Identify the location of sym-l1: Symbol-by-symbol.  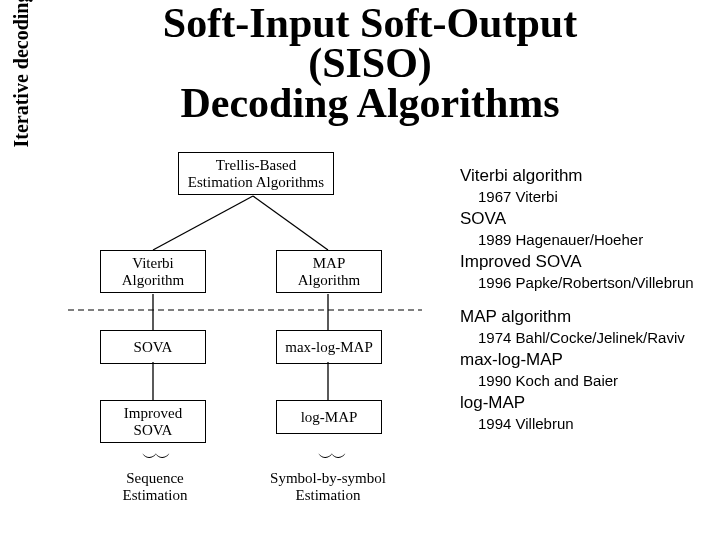
(328, 478).